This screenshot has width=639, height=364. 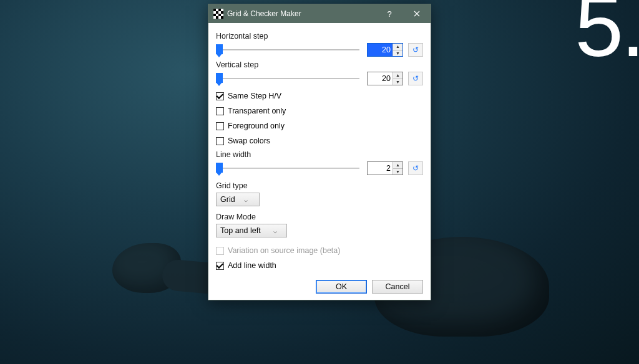 I want to click on desktop-corner-text: 5., so click(x=607, y=35).